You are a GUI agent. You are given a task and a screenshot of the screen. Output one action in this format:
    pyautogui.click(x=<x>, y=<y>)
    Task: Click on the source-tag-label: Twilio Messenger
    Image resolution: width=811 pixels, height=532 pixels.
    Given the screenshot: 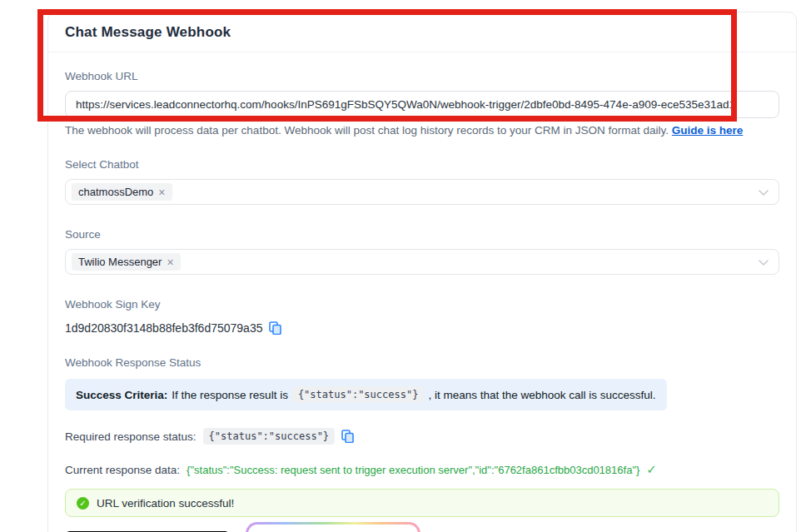 What is the action you would take?
    pyautogui.click(x=120, y=261)
    